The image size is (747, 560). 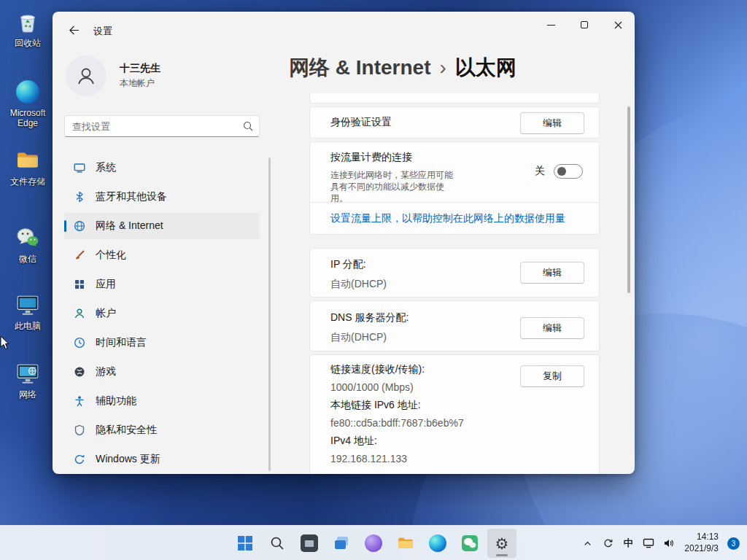 What do you see at coordinates (245, 543) in the screenshot?
I see `start-button` at bounding box center [245, 543].